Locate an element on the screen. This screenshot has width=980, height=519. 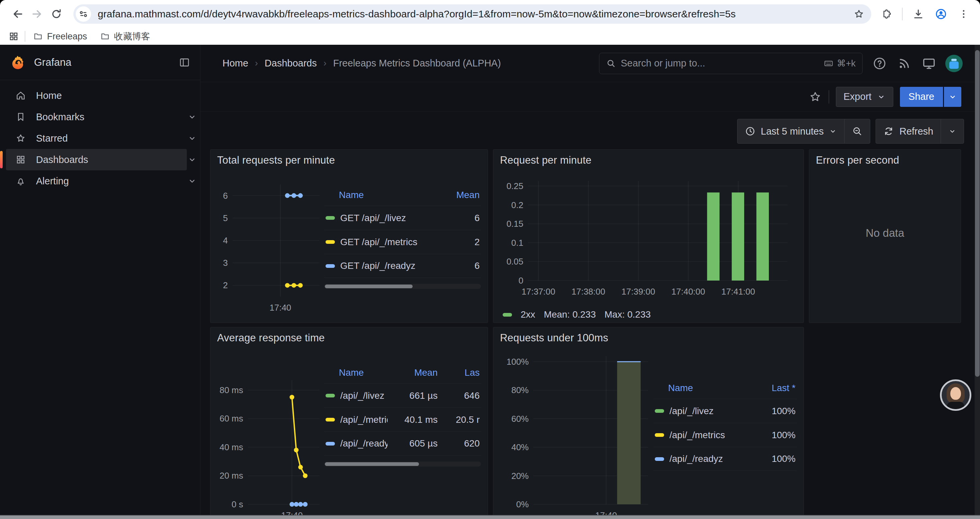
browser-toolbar: grafana.mathmast.com/d/deytv4rwavabkb/fr… is located at coordinates (490, 22).